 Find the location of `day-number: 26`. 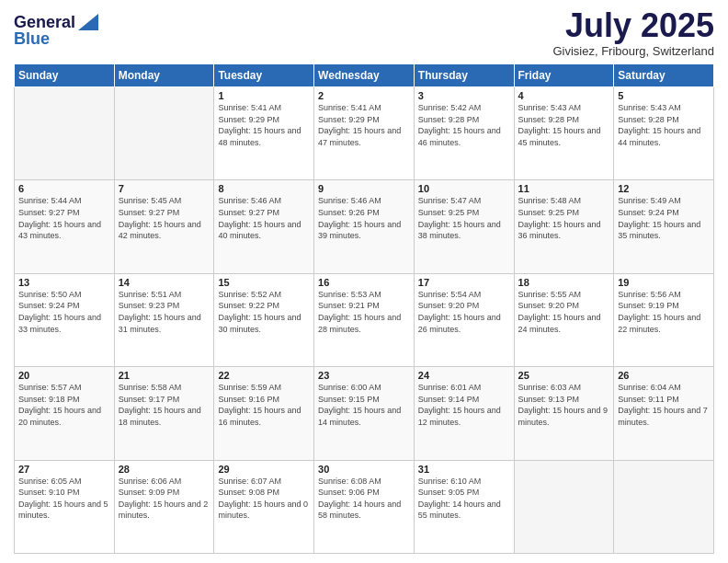

day-number: 26 is located at coordinates (664, 375).